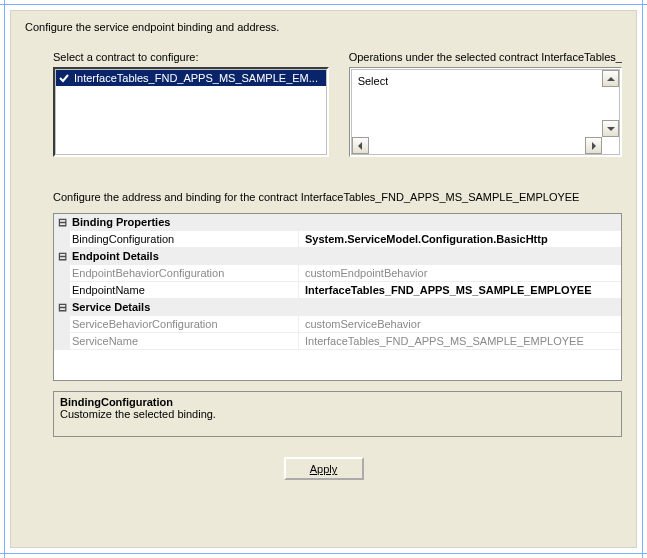  What do you see at coordinates (338, 290) in the screenshot?
I see `property-row: EndpointName InterfaceTables_FND_APPS_MS…` at bounding box center [338, 290].